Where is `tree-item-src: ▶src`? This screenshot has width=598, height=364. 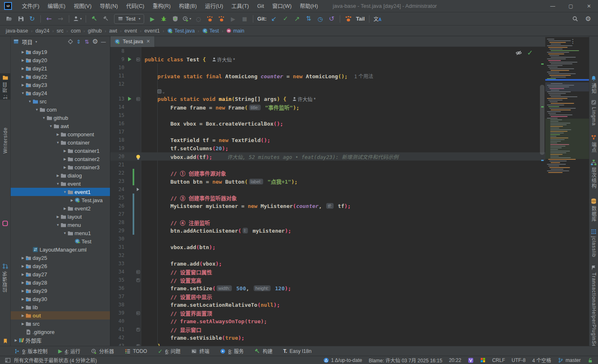
tree-item-src: ▶src is located at coordinates (60, 324).